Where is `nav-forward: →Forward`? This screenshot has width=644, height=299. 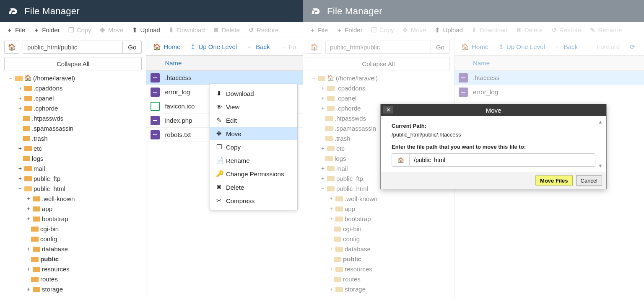 nav-forward: →Forward is located at coordinates (604, 47).